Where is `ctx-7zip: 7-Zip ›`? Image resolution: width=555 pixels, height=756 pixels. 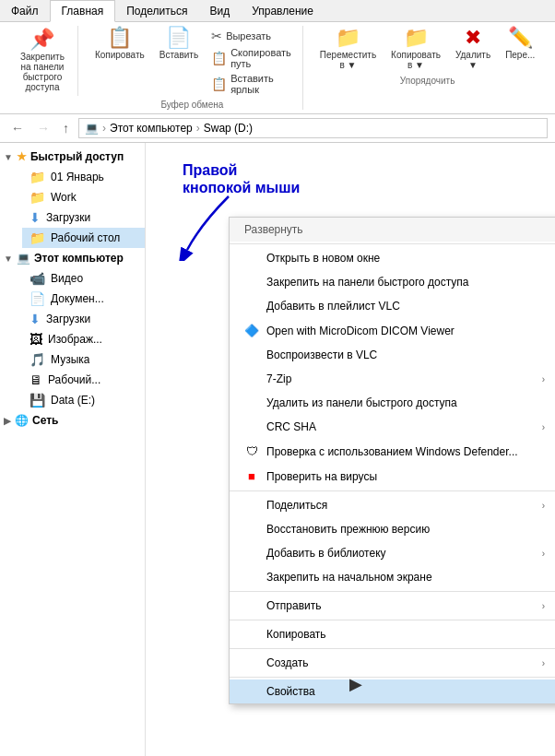 ctx-7zip: 7-Zip › is located at coordinates (393, 379).